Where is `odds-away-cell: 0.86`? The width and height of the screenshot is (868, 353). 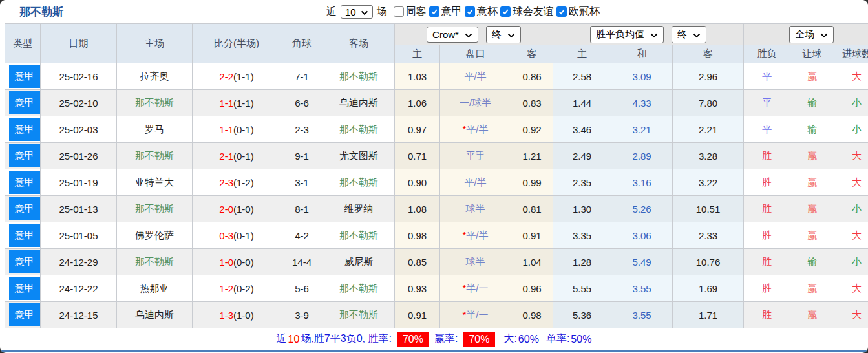 odds-away-cell: 0.86 is located at coordinates (533, 76).